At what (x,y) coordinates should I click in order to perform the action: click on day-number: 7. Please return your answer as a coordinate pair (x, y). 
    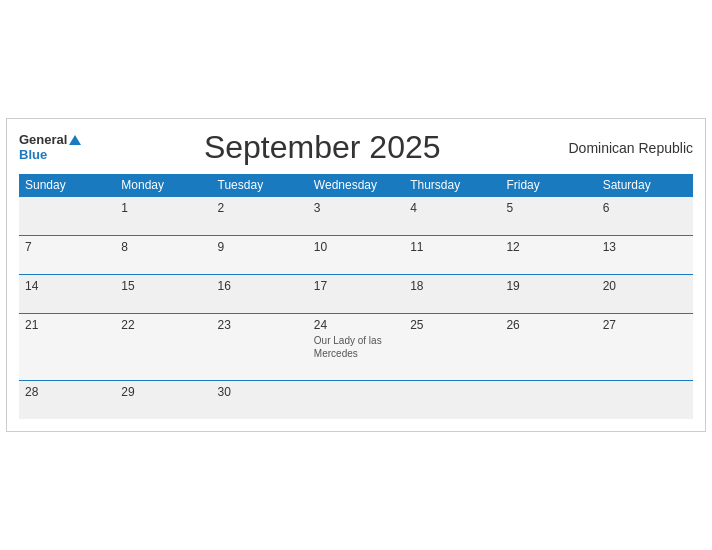
    Looking at the image, I should click on (67, 247).